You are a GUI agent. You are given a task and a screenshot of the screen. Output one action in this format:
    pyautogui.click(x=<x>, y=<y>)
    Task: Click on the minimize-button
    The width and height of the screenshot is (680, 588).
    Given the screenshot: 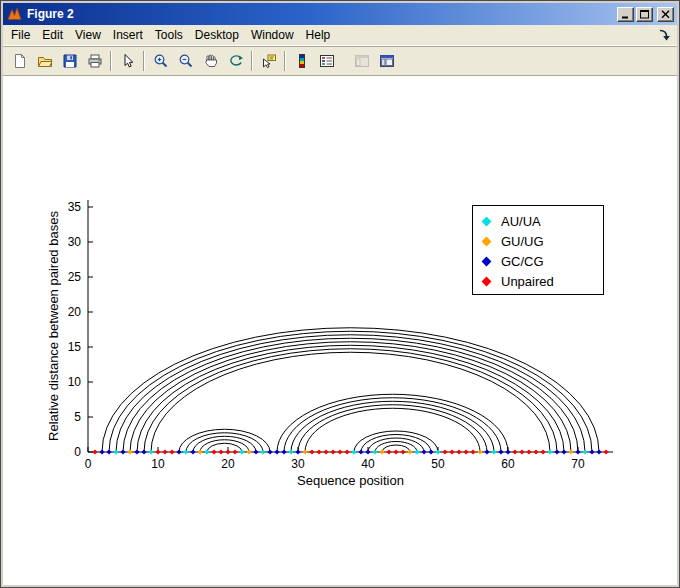 What is the action you would take?
    pyautogui.click(x=626, y=14)
    